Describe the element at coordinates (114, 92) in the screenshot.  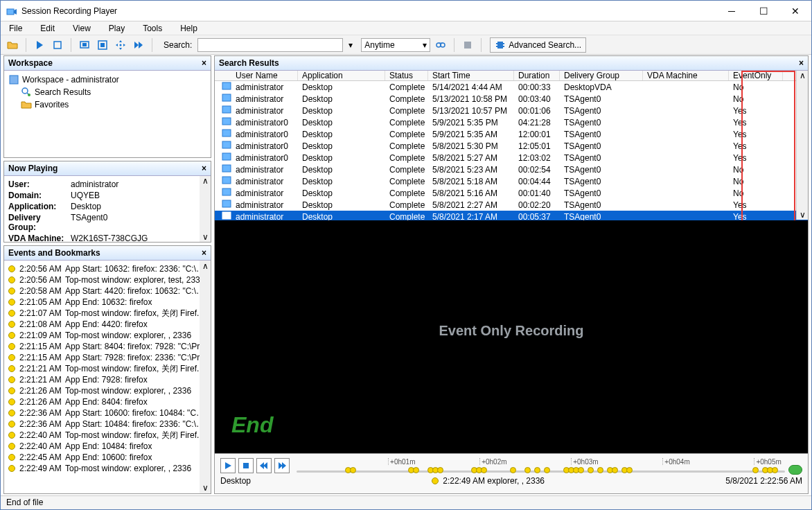
I see `tree-search-results: Search Results` at that location.